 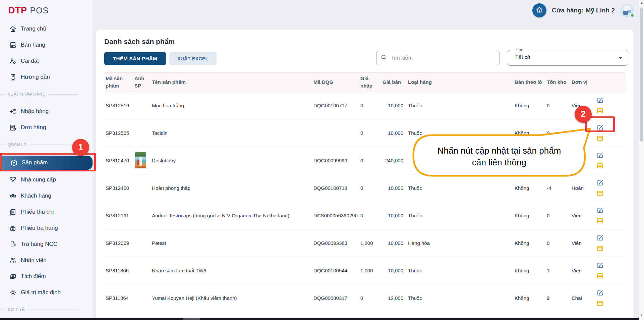 I want to click on sidebar-item-label: Trả hàng NCC, so click(x=39, y=244).